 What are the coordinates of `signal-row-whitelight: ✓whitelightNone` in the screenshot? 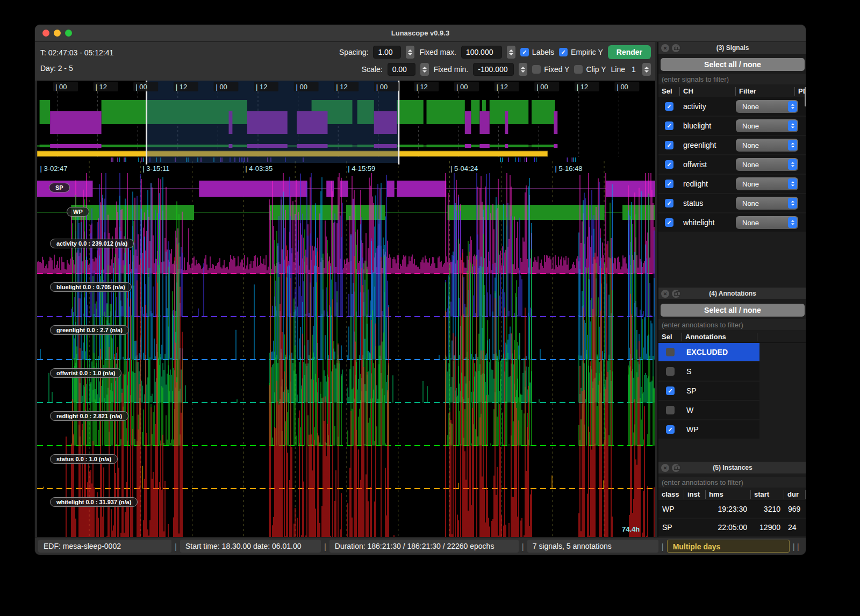 It's located at (732, 223).